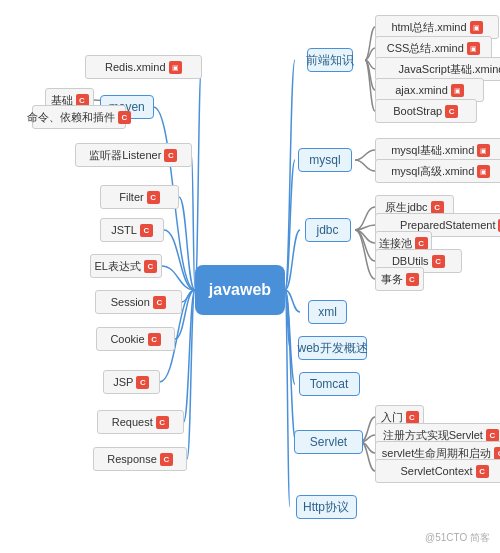  Describe the element at coordinates (79, 117) in the screenshot. I see `node-命令、依赖和插件: 命令、依赖和插件C` at that location.